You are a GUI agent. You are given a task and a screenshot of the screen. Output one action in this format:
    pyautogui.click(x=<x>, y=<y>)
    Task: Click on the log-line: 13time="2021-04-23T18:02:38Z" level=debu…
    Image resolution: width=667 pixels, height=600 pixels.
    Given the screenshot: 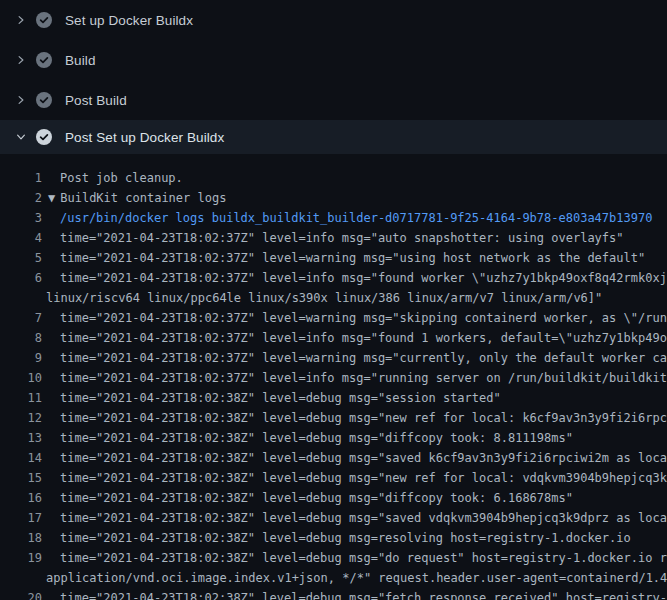 What is the action you would take?
    pyautogui.click(x=334, y=438)
    